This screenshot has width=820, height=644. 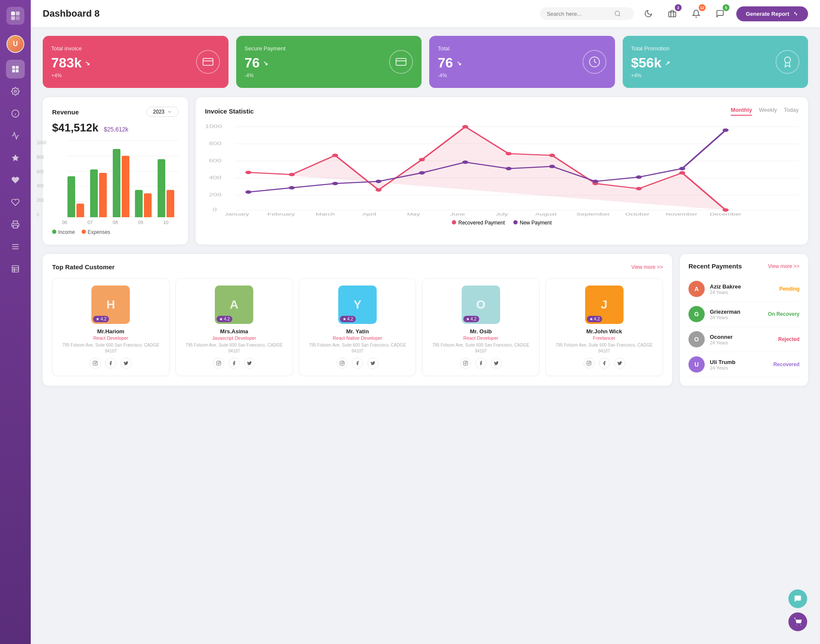 What do you see at coordinates (15, 180) in the screenshot?
I see `sidebar-item-likes` at bounding box center [15, 180].